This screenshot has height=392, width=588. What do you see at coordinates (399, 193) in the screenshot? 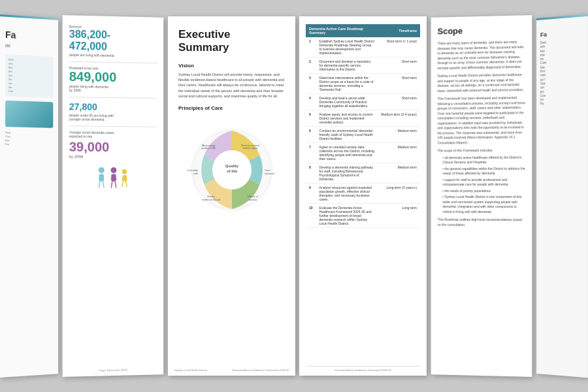
I see `row-timeframe: Long term (5 years+)` at bounding box center [399, 193].